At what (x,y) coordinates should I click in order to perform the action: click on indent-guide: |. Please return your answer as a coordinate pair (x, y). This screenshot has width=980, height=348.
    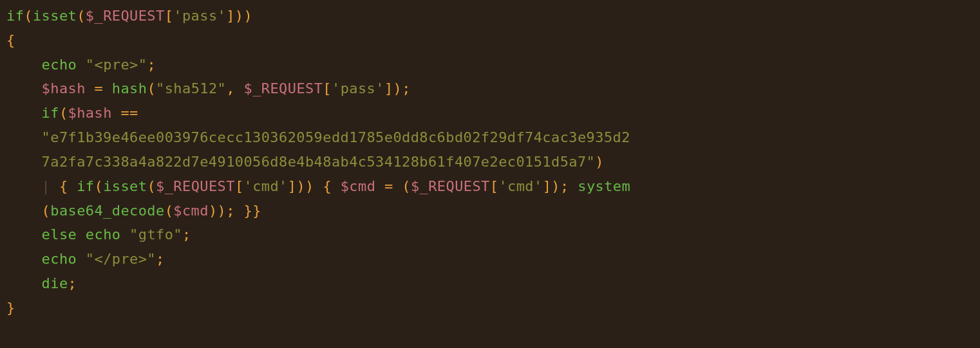
    Looking at the image, I should click on (46, 187).